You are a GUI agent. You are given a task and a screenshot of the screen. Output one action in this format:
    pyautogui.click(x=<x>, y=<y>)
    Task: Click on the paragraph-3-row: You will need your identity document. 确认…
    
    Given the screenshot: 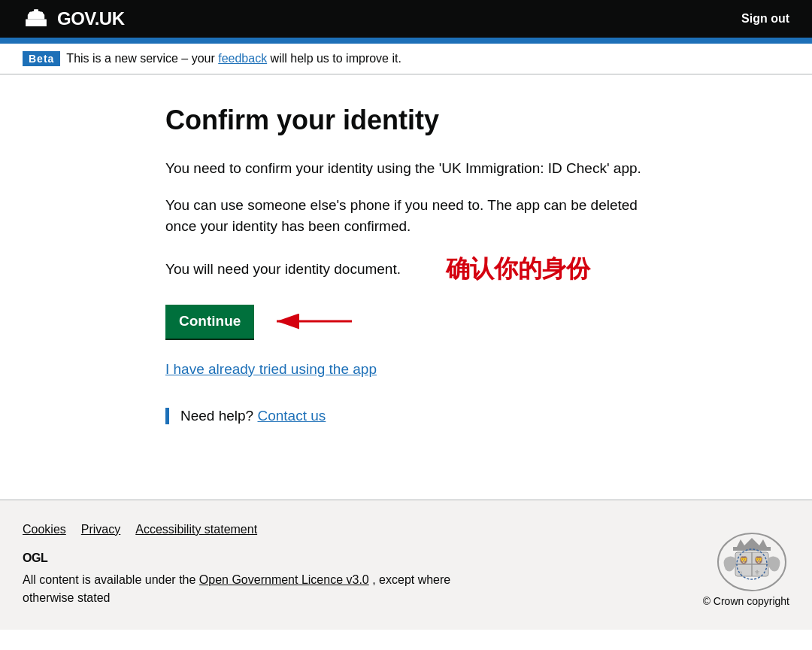 What is the action you would take?
    pyautogui.click(x=406, y=269)
    